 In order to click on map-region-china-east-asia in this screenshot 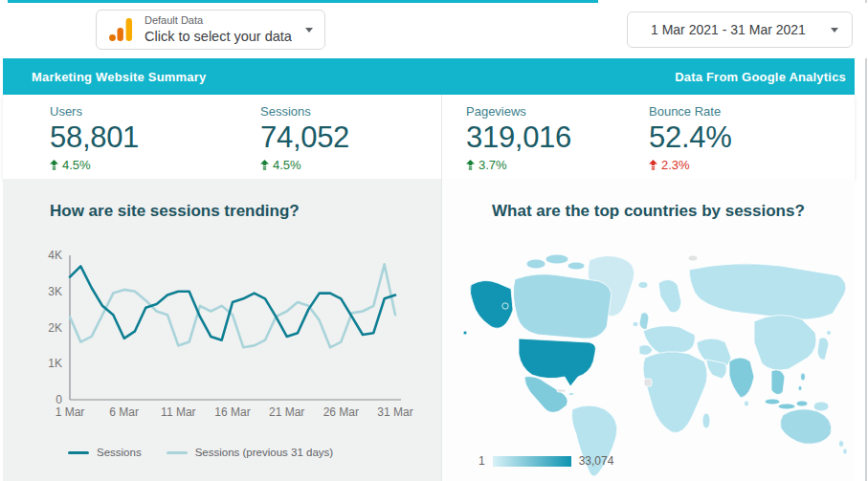, I will do `click(785, 342)`.